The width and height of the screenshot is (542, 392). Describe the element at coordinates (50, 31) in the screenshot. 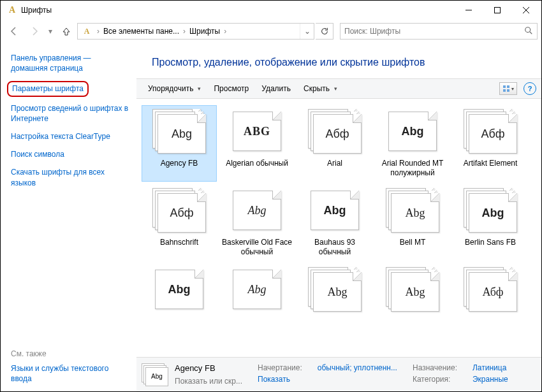

I see `history-dropdown: ▾` at that location.